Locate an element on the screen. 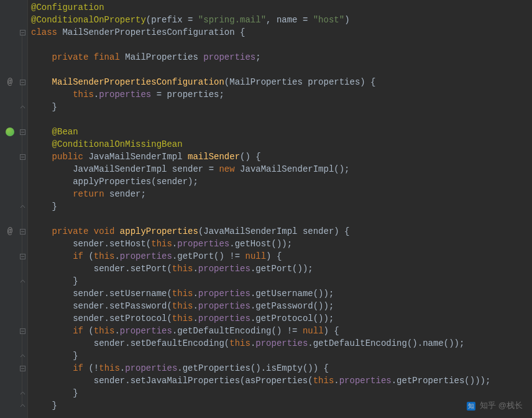  code-line: @ConditionalOnProperty(prefix = "spring.… is located at coordinates (282, 20).